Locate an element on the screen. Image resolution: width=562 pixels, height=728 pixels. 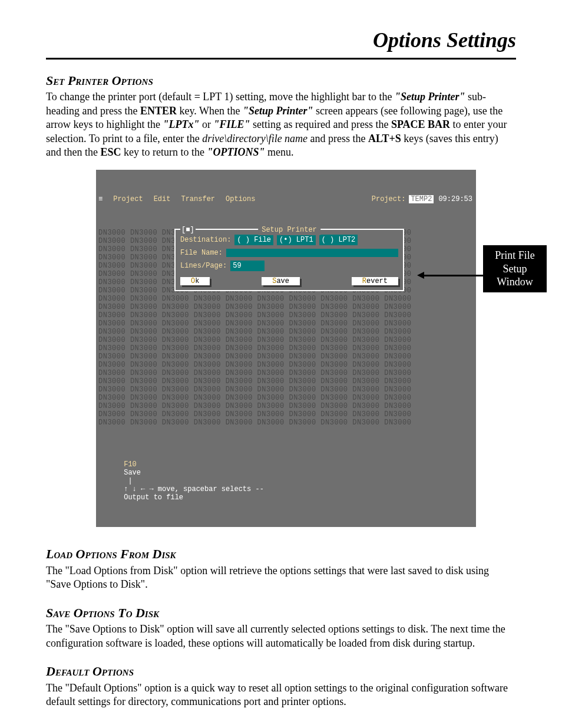
heading-load-options: Load Options From Disk is located at coordinates (281, 554).